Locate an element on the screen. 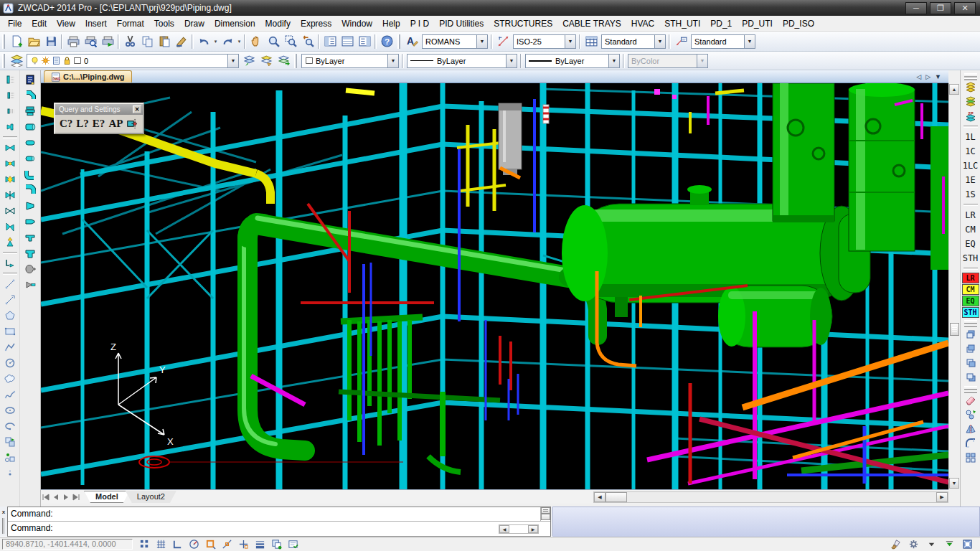  dim-style-select: ISO-25▼ is located at coordinates (545, 42).